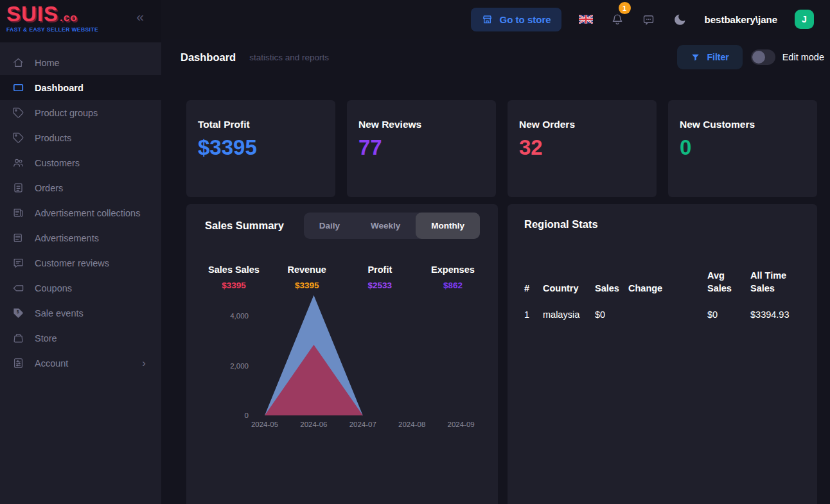 This screenshot has width=830, height=504. Describe the element at coordinates (743, 149) in the screenshot. I see `stat-card-new-customers: New Customers0` at that location.